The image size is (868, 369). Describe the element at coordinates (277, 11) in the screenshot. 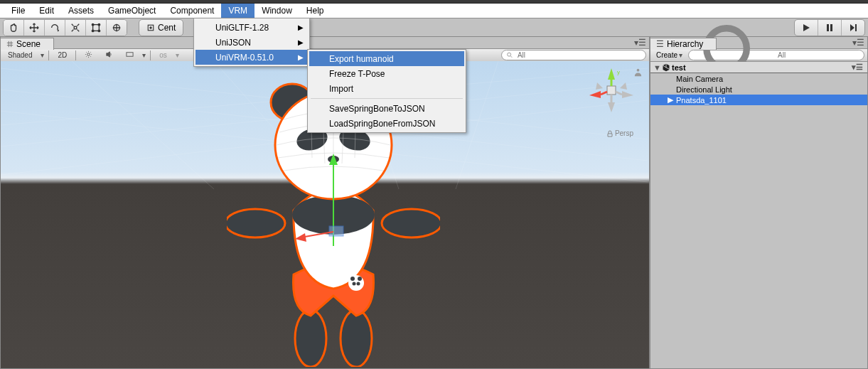

I see `menu-window: Window` at that location.